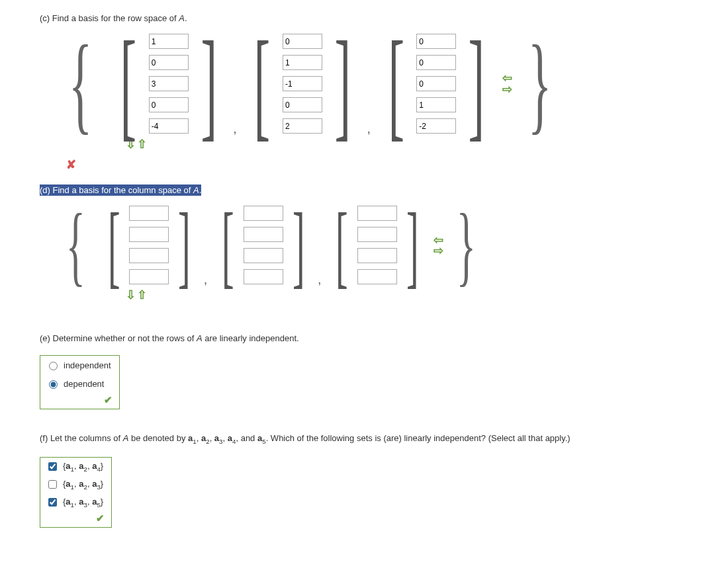  What do you see at coordinates (79, 384) in the screenshot?
I see `radio-dependent: dependent` at bounding box center [79, 384].